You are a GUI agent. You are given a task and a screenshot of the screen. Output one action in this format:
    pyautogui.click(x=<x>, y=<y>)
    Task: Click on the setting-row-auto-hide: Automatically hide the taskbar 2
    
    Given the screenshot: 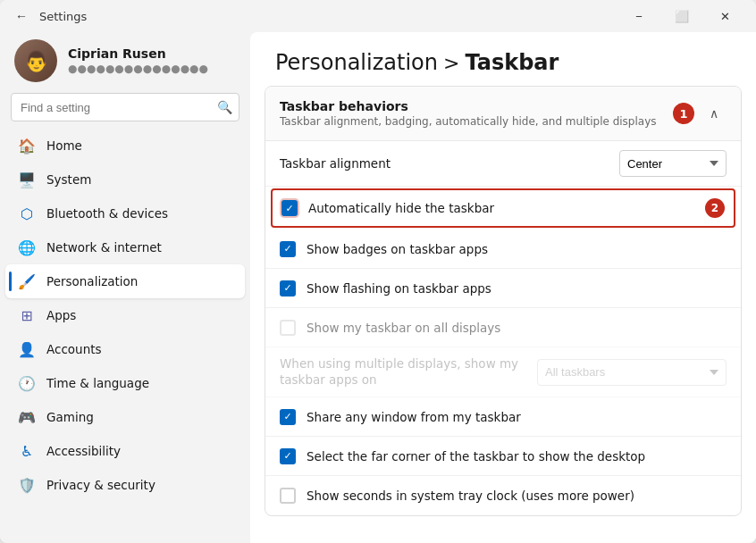 What is the action you would take?
    pyautogui.click(x=503, y=208)
    